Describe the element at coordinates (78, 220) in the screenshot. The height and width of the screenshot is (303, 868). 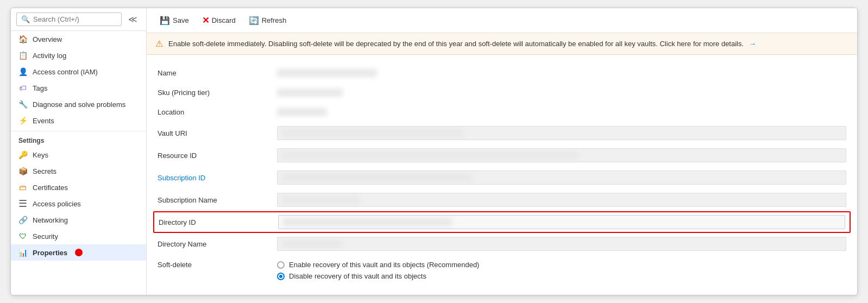
I see `sidebar-item-networking: 🔗 Networking` at that location.